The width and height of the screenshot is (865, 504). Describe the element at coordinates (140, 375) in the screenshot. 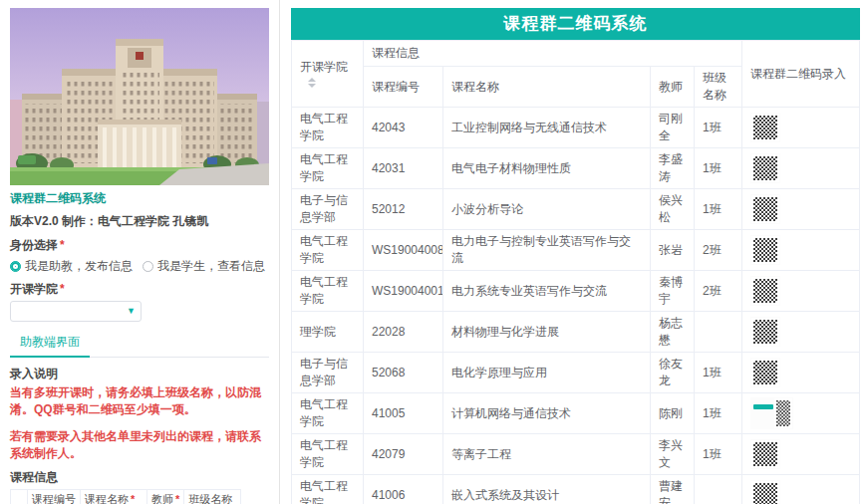

I see `notes-title: 录入说明` at that location.